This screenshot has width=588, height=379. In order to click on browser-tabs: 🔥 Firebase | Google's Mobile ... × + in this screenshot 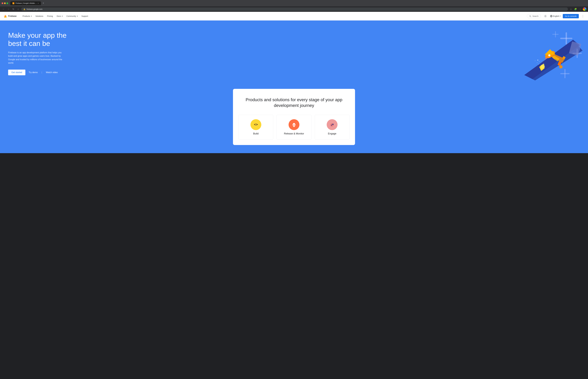, I will do `click(298, 3)`.